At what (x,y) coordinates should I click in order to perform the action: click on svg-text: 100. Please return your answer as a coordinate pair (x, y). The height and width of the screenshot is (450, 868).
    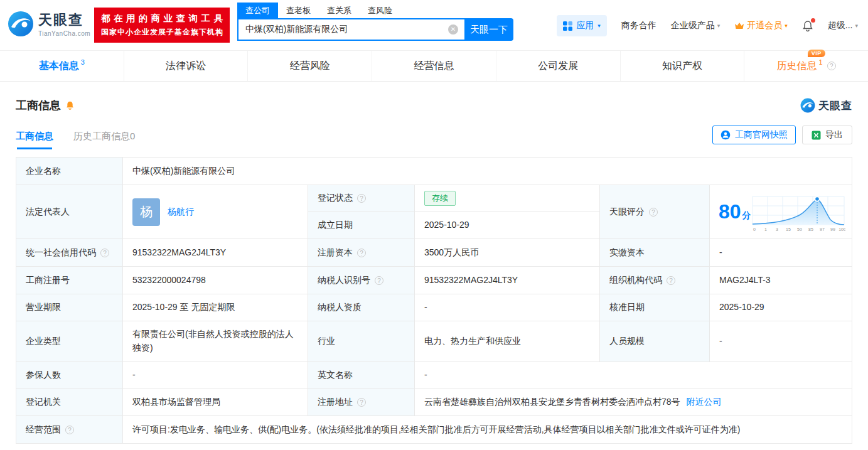
    Looking at the image, I should click on (842, 230).